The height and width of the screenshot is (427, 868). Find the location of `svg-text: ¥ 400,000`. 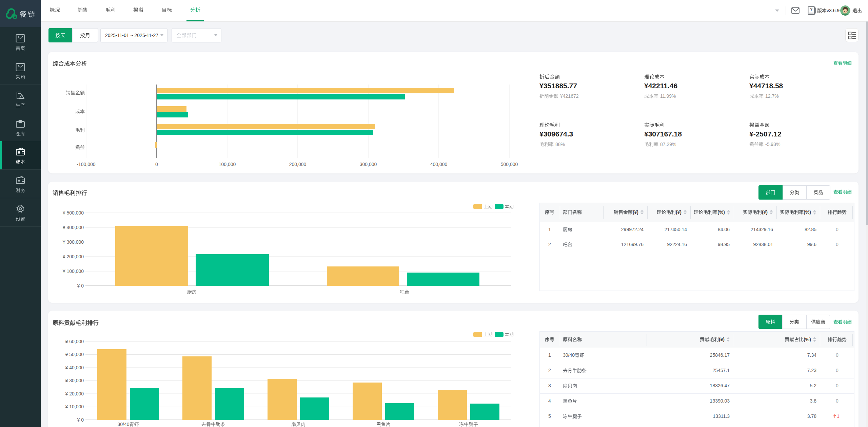

svg-text: ¥ 400,000 is located at coordinates (73, 227).